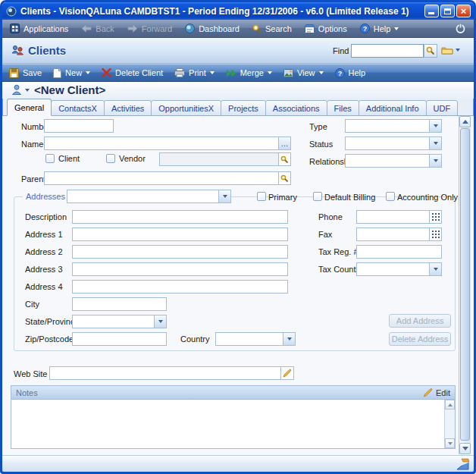 The image size is (476, 474). What do you see at coordinates (11, 11) in the screenshot?
I see `app-icon` at bounding box center [11, 11].